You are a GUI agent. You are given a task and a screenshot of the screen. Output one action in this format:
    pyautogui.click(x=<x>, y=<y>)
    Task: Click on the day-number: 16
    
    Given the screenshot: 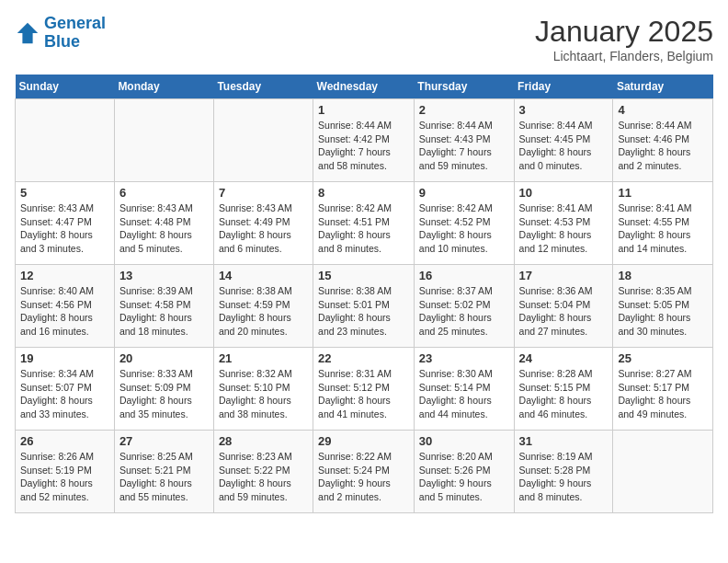 What is the action you would take?
    pyautogui.click(x=464, y=276)
    